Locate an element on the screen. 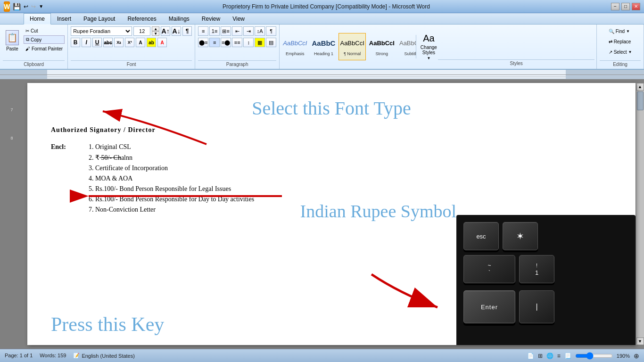  text-highlight-btn: ab is located at coordinates (151, 42).